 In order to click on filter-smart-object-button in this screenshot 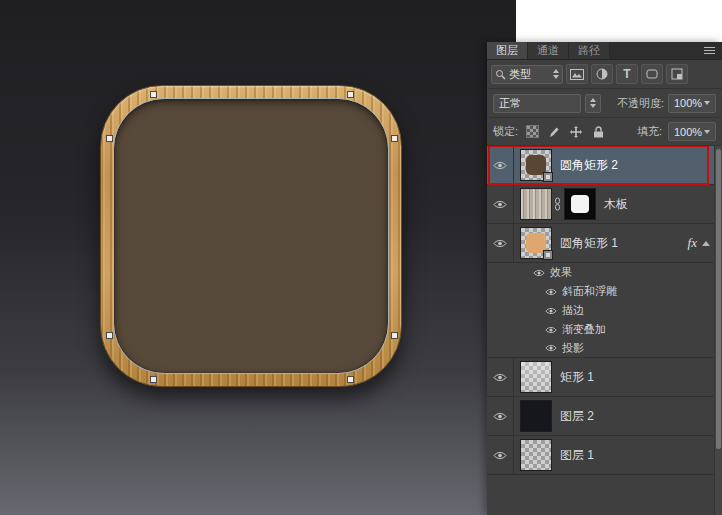, I will do `click(677, 74)`.